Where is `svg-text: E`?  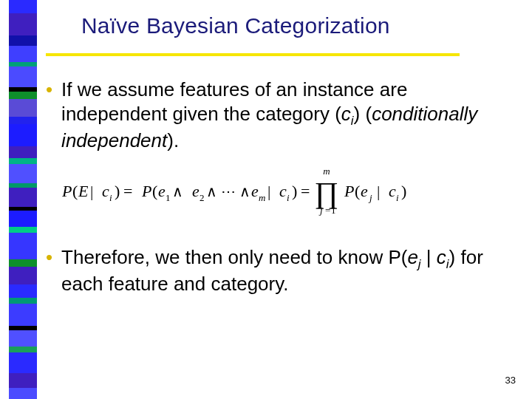
svg-text: E is located at coordinates (83, 191).